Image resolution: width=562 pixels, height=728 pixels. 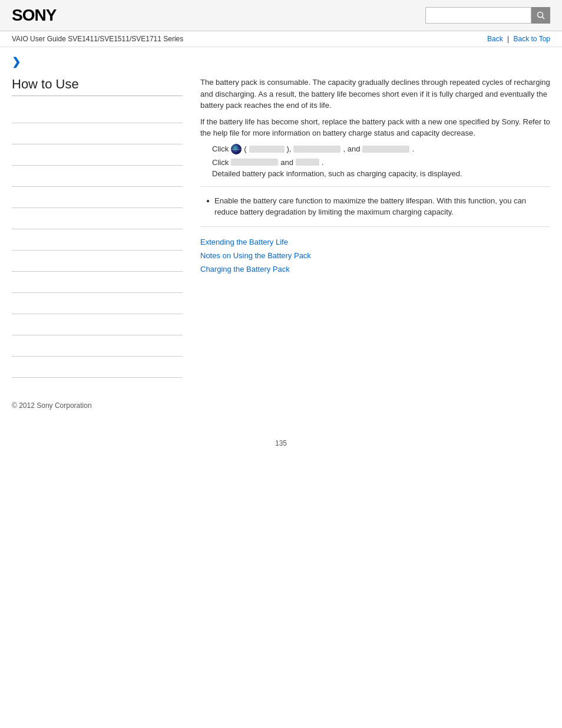 I want to click on click-label-1: Click, so click(x=220, y=149).